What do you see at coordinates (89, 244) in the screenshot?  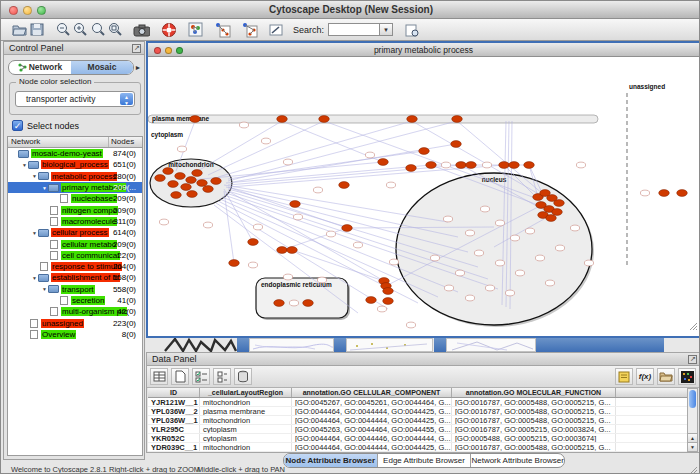 I see `tree-row-label: cellular metabo` at bounding box center [89, 244].